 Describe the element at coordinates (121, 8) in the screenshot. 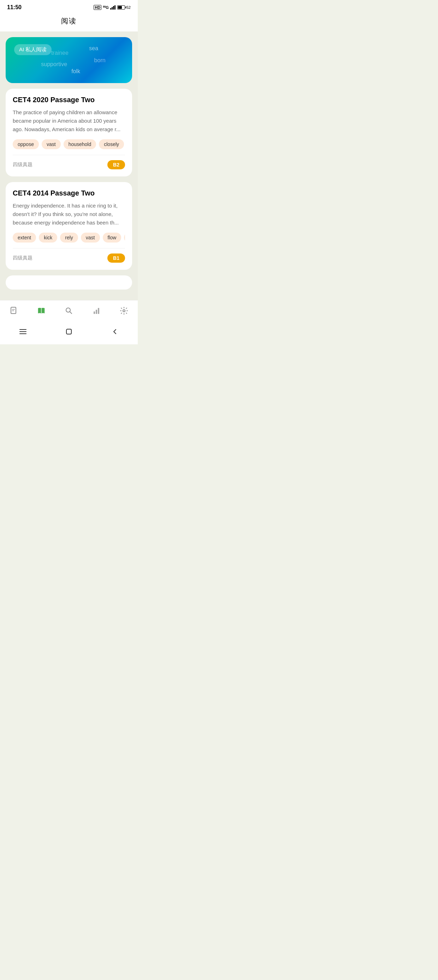

I see `battery-icon` at that location.